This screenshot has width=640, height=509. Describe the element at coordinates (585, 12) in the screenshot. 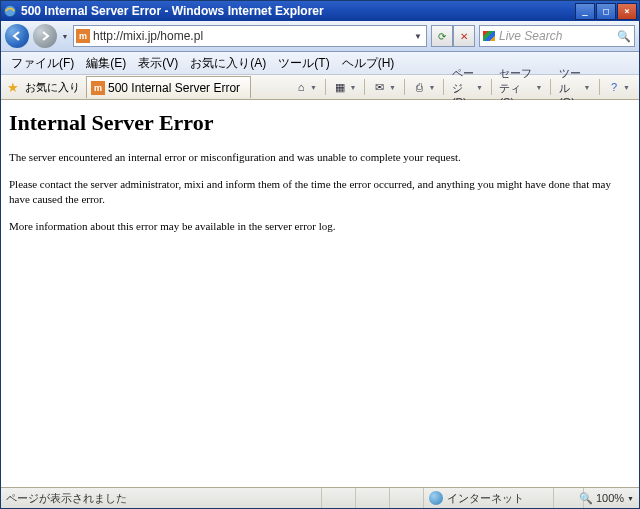

I see `minimize-button: _` at that location.